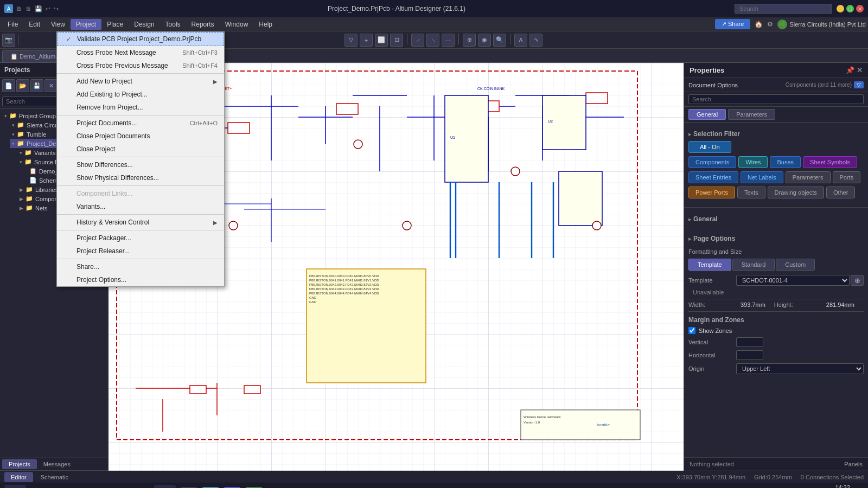 This screenshot has height=488, width=868. Describe the element at coordinates (776, 85) in the screenshot. I see `panel-doc-options: Document Options Components (and 11 more…` at that location.